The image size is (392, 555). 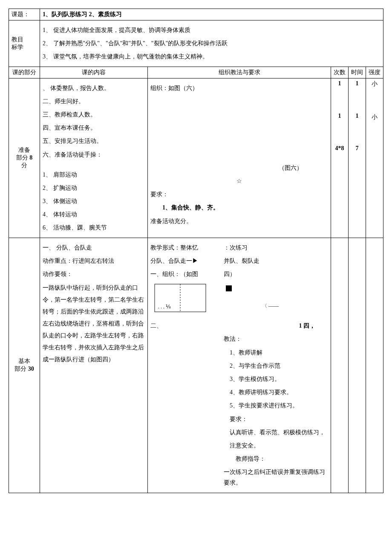 What do you see at coordinates (196, 73) in the screenshot?
I see `table-header-row: 课的部分 课的内容 组织教法与要求 次数 时间 强度` at bounding box center [196, 73].